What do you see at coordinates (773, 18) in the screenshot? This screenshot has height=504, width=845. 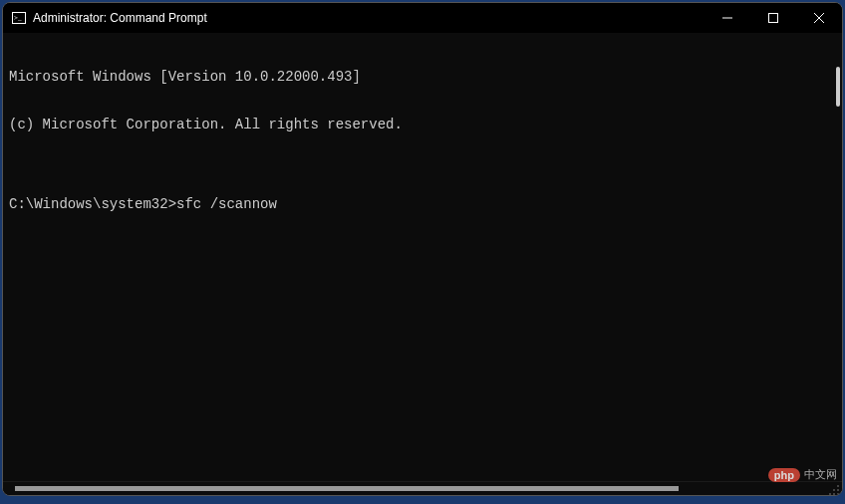 I see `window-controls` at bounding box center [773, 18].